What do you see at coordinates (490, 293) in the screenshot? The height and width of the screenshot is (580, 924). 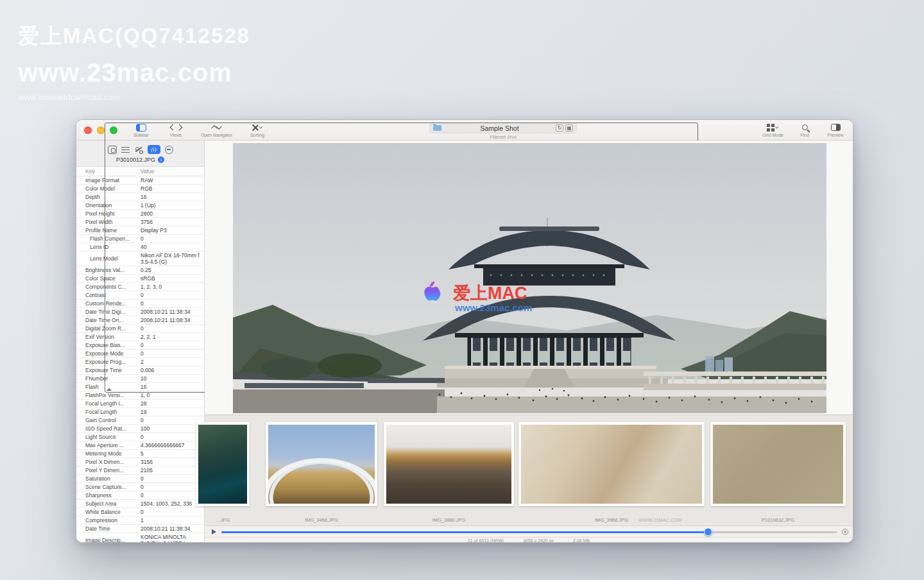 I see `viewer-watermark-brand: 爱上MAC` at bounding box center [490, 293].